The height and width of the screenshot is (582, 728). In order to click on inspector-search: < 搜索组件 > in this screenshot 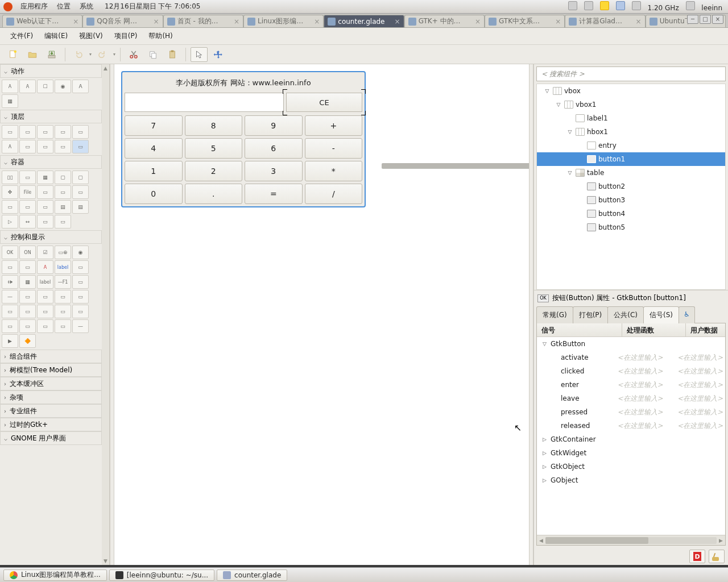, I will do `click(631, 74)`.